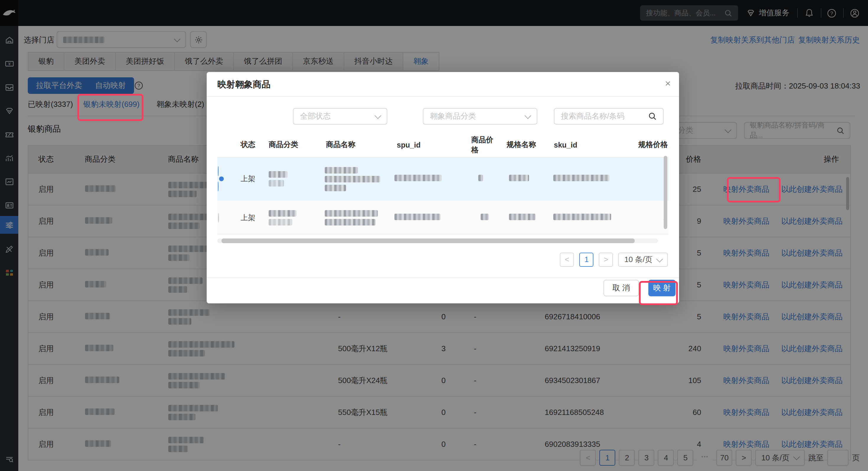 This screenshot has height=471, width=868. What do you see at coordinates (437, 241) in the screenshot?
I see `modal-horizontal-scrollbar` at bounding box center [437, 241].